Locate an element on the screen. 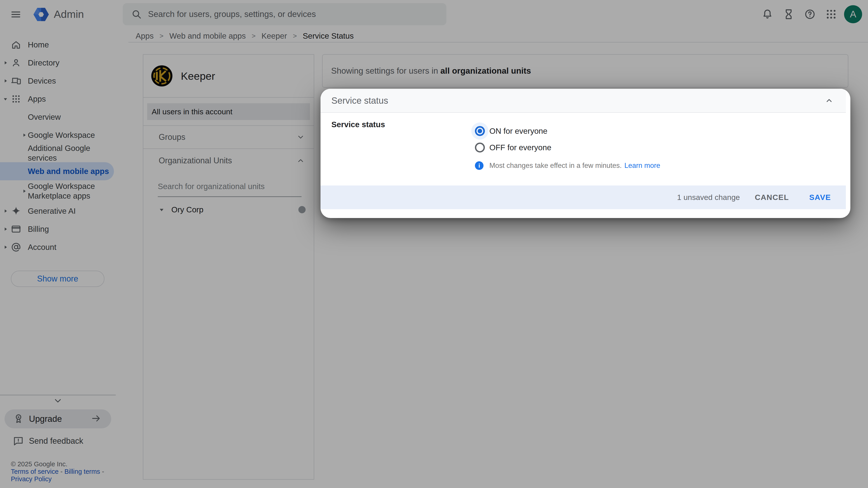 This screenshot has width=868, height=488. info-text: Most changes take effect in a few minute… is located at coordinates (555, 166).